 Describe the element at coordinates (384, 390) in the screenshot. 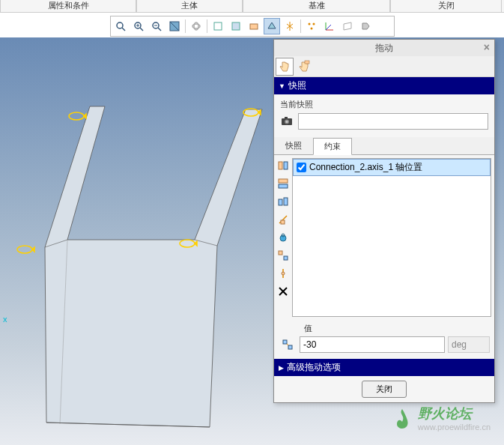

I see `dialog-footer: 关闭` at that location.